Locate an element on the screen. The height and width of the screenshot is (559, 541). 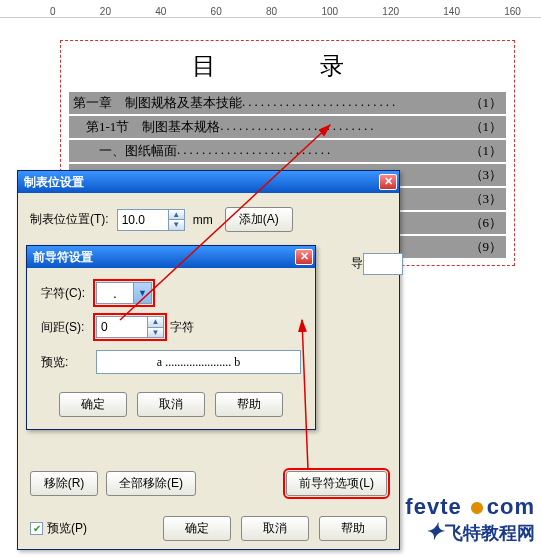
ruler: 020406080100120140160 is located at coordinates (270, 9).